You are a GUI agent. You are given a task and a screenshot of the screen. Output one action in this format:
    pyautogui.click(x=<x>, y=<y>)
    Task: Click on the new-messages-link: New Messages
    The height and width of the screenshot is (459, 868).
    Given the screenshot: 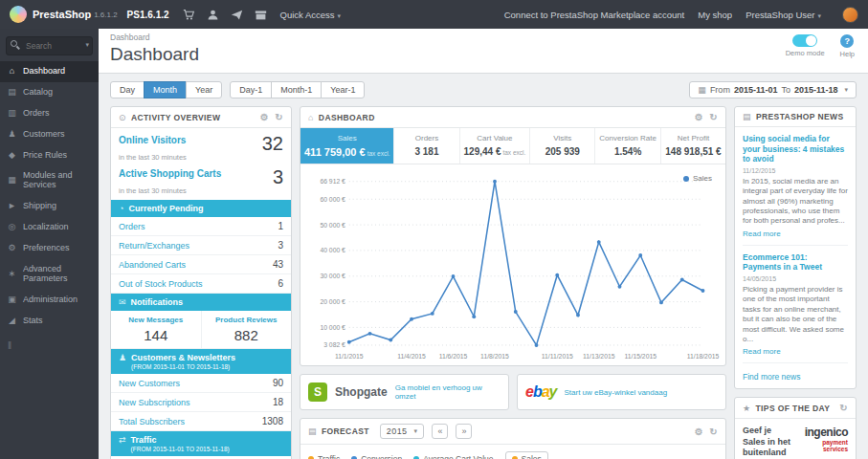 What is the action you would take?
    pyautogui.click(x=156, y=319)
    